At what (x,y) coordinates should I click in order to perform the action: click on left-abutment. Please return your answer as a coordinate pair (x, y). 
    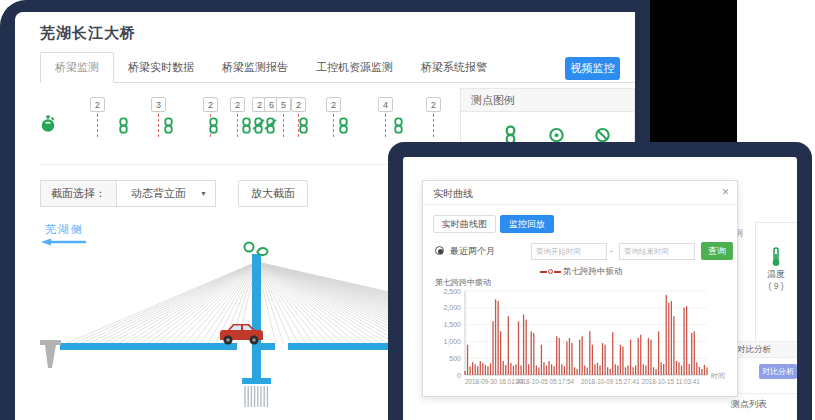
    Looking at the image, I should click on (50, 354).